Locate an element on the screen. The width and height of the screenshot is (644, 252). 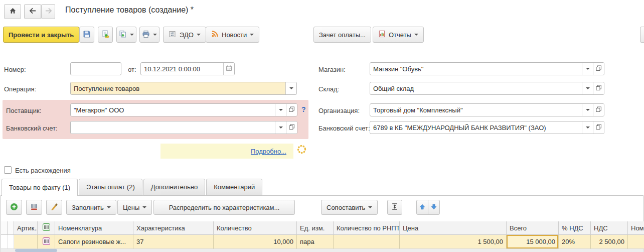
org-bank-account-input: 6789 в КБ "МЕЖДУНАРОДНЫЙ БАНК РАЗВИТИЯ" … is located at coordinates (487, 128).